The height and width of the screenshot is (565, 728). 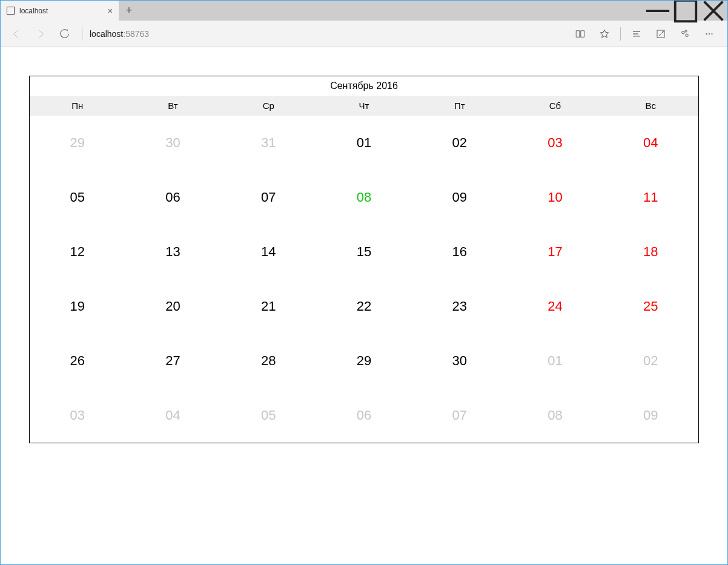 What do you see at coordinates (65, 34) in the screenshot?
I see `refresh-button` at bounding box center [65, 34].